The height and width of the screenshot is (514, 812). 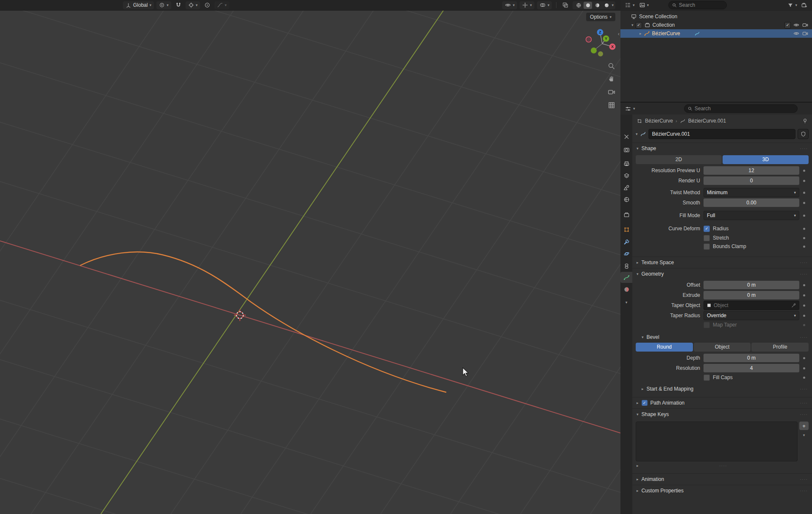 What do you see at coordinates (751, 358) in the screenshot?
I see `bevel-depth-field: 0 m` at bounding box center [751, 358].